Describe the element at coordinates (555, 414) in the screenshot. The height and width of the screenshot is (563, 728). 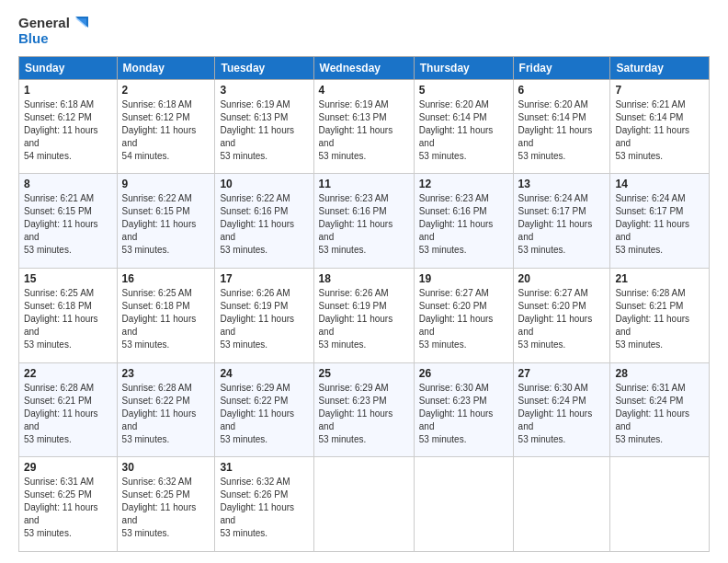
I see `day-detail: Sunrise: 6:30 AMSunset: 6:24 PMDaylight:…` at that location.